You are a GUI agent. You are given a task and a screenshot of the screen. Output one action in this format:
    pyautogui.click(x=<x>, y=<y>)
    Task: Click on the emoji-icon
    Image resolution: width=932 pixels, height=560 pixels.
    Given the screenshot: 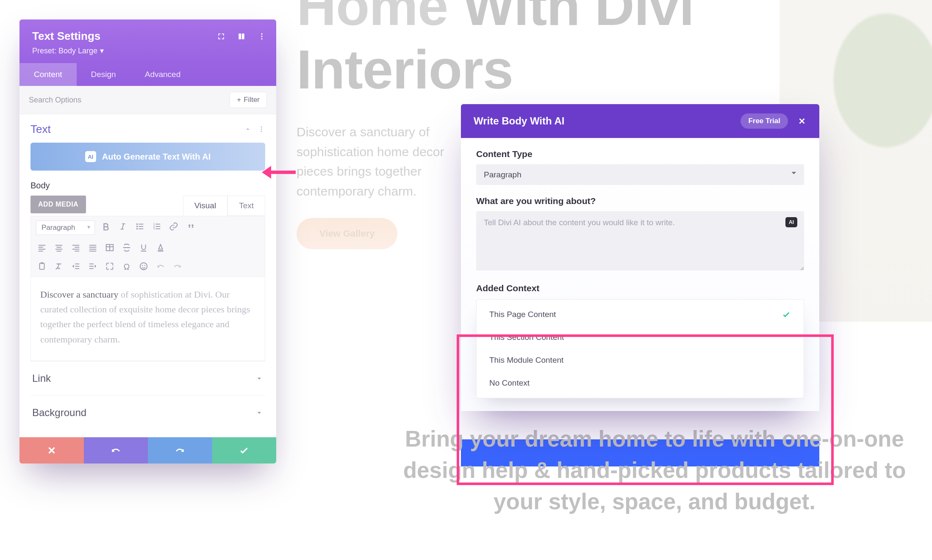 What is the action you would take?
    pyautogui.click(x=144, y=266)
    